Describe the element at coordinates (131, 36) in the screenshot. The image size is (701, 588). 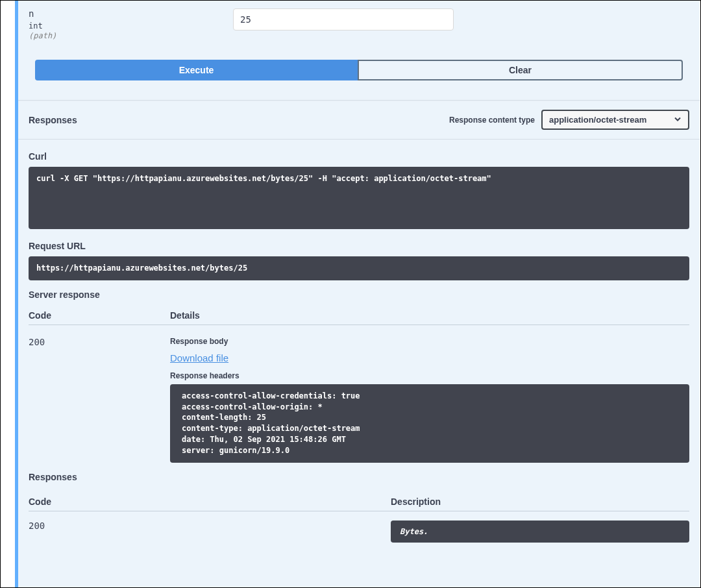
I see `parameter-in: (path)` at that location.